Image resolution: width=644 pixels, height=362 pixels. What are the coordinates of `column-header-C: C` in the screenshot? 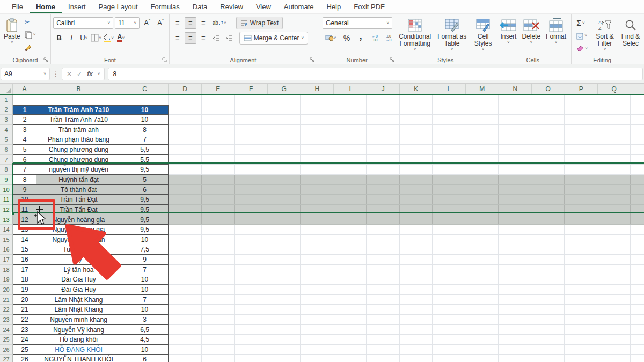 It's located at (145, 89).